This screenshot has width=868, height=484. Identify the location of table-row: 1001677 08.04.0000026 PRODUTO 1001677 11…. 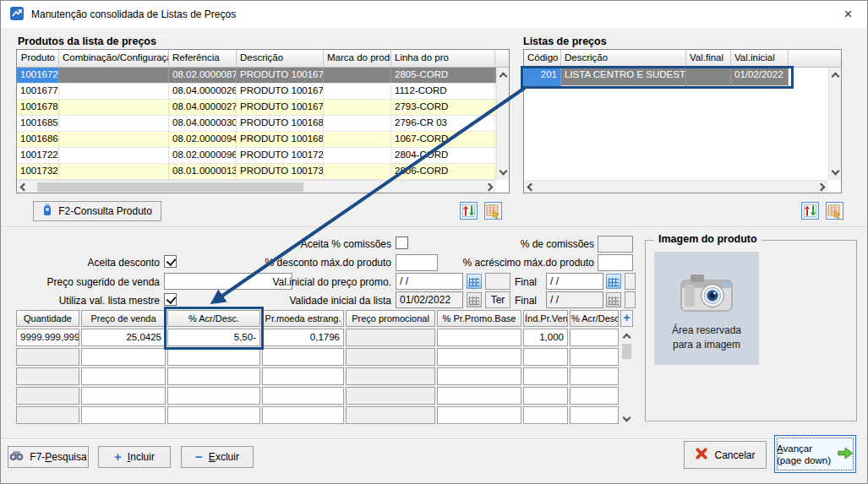
(263, 91).